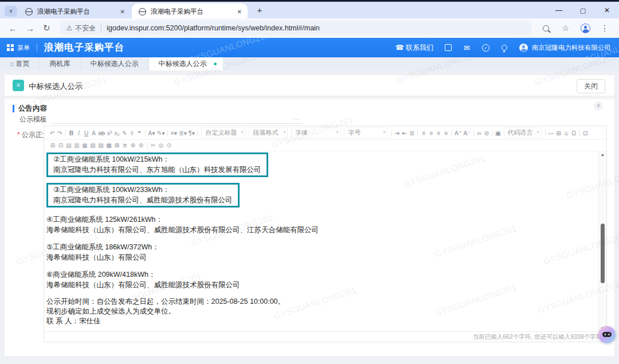 This screenshot has height=364, width=619. Describe the element at coordinates (559, 133) in the screenshot. I see `table-icon: ⊞` at that location.